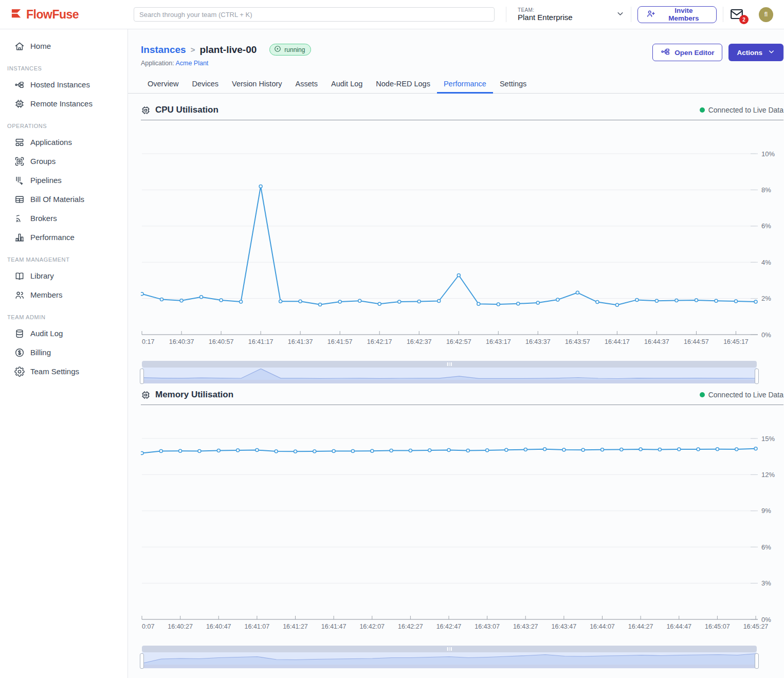 This screenshot has width=784, height=678. I want to click on application-link: Acme Plant, so click(192, 63).